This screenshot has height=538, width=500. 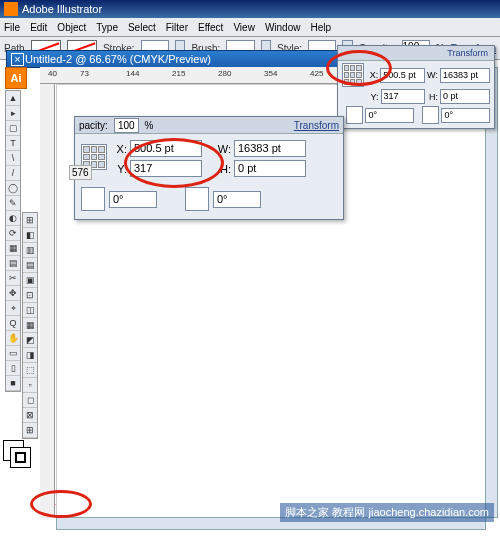 I want to click on ruler-y-576: 576, so click(x=80, y=172).